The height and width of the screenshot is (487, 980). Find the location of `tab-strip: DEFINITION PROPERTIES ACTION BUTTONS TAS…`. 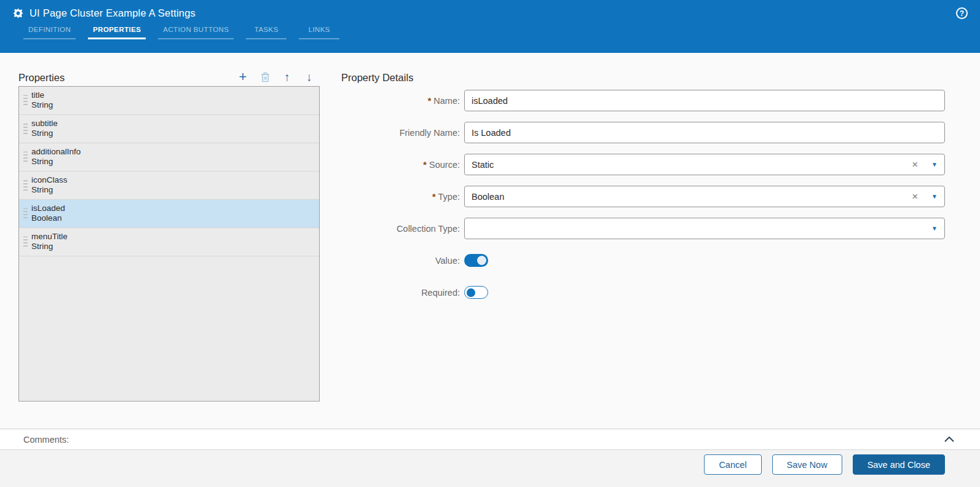

tab-strip: DEFINITION PROPERTIES ACTION BUTTONS TAS… is located at coordinates (502, 32).